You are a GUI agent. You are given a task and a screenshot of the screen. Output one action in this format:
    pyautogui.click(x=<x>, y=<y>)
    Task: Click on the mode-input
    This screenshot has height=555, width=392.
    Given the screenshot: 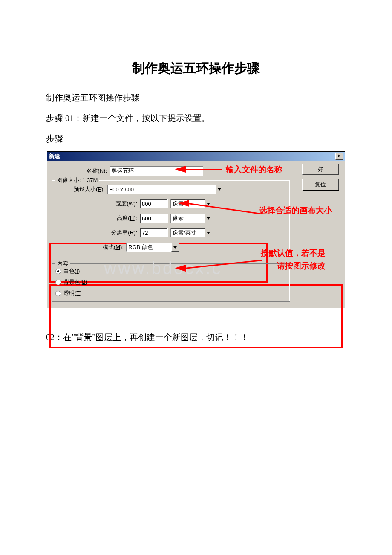 What is the action you would take?
    pyautogui.click(x=149, y=247)
    